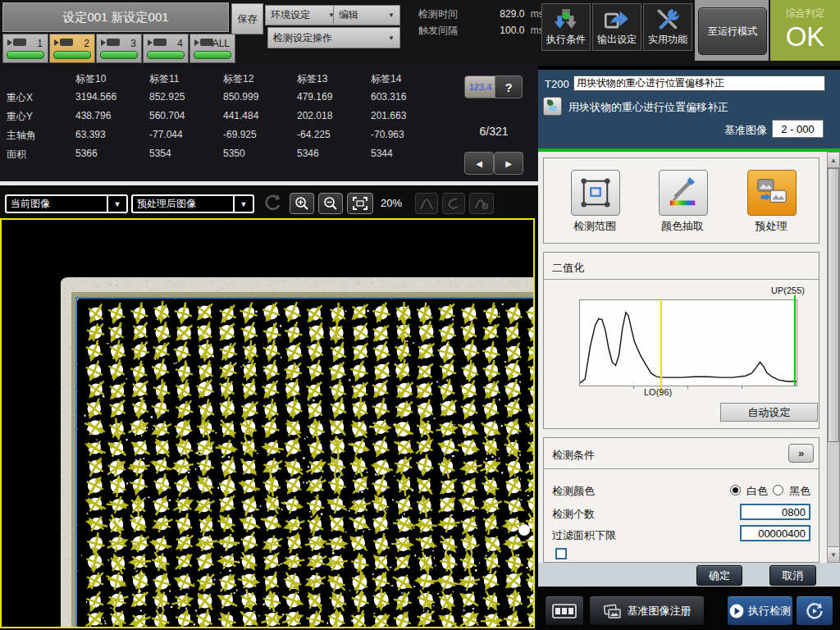 This screenshot has width=840, height=630. I want to click on scrollbar-thumb, so click(833, 305).